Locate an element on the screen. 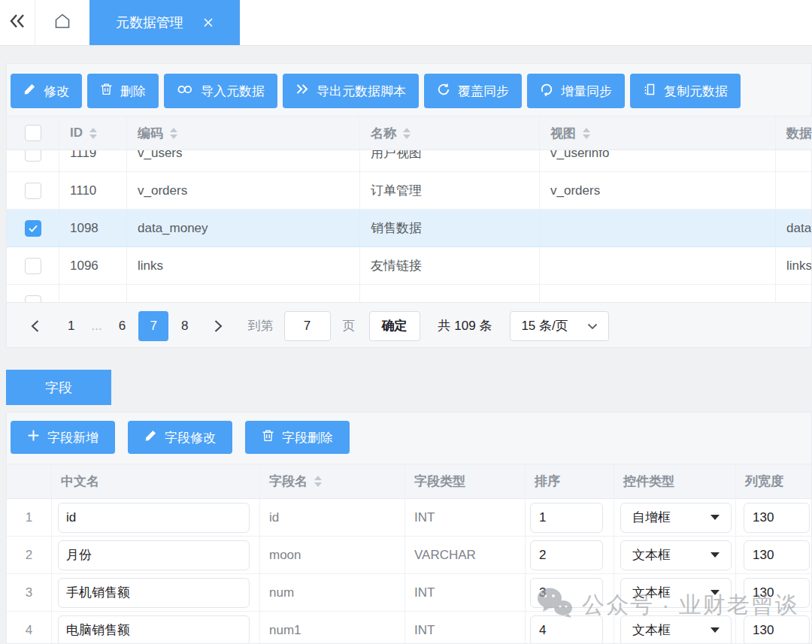 Image resolution: width=812 pixels, height=644 pixels. column-header-field: 字段名 is located at coordinates (332, 481).